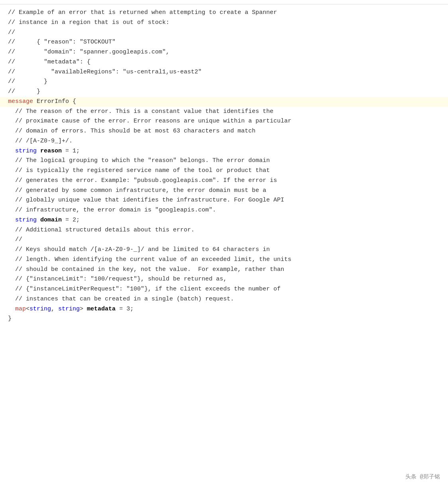  Describe the element at coordinates (224, 62) in the screenshot. I see `code-line: // "metadata": {` at that location.